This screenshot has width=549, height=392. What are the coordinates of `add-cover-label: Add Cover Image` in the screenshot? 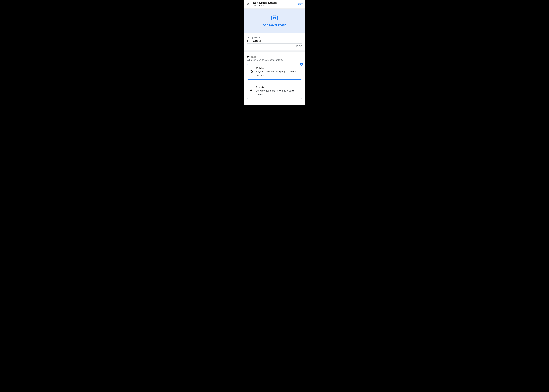 It's located at (274, 25).